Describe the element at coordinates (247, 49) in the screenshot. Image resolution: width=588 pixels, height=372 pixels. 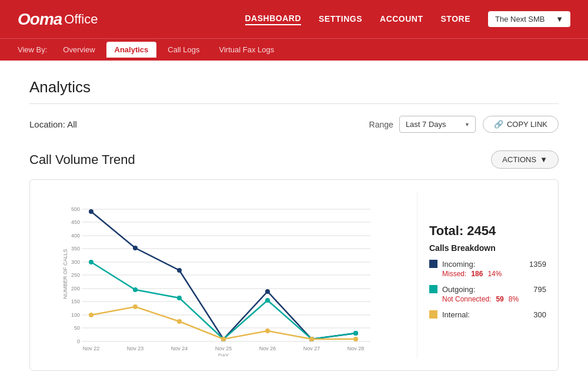
I see `tab-virtual-fax-logs: Virtual Fax Logs` at that location.